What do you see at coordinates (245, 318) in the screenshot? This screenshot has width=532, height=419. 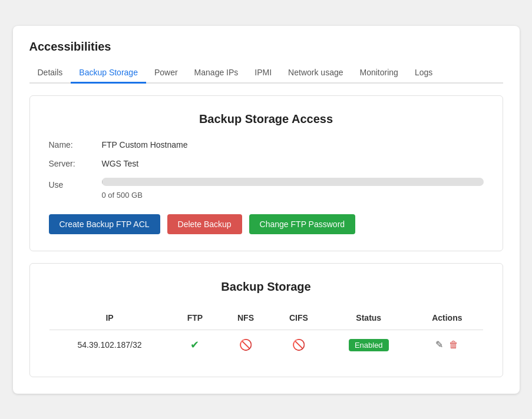 I see `col-nfs: NFS` at bounding box center [245, 318].